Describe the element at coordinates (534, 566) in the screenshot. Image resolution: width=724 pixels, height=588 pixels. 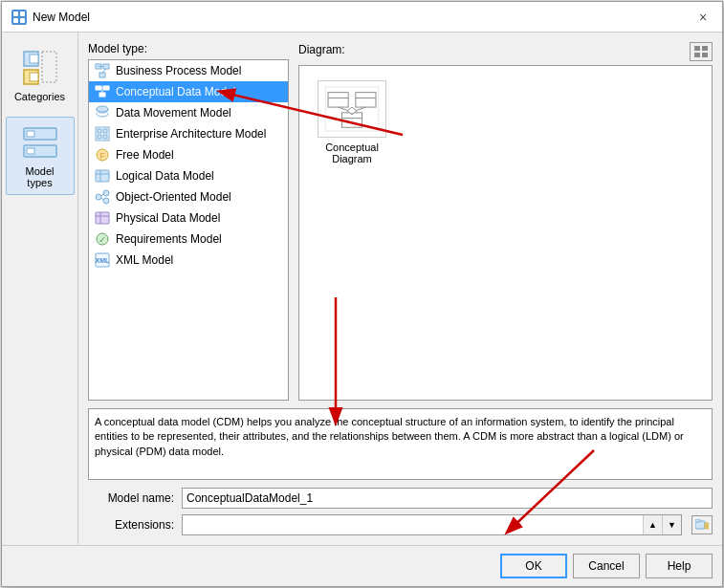
I see `ok-button: OK` at that location.